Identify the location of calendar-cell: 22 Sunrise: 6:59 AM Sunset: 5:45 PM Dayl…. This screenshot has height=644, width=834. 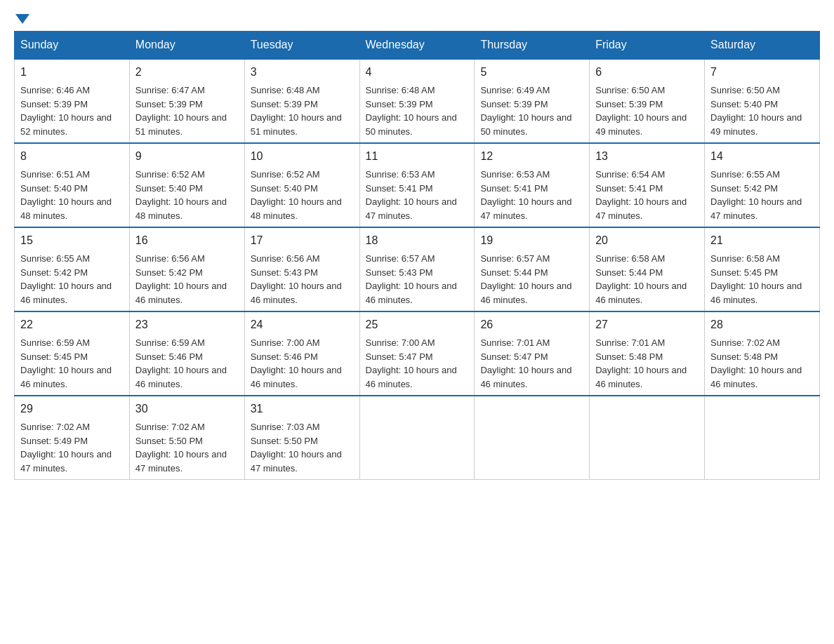
(72, 354).